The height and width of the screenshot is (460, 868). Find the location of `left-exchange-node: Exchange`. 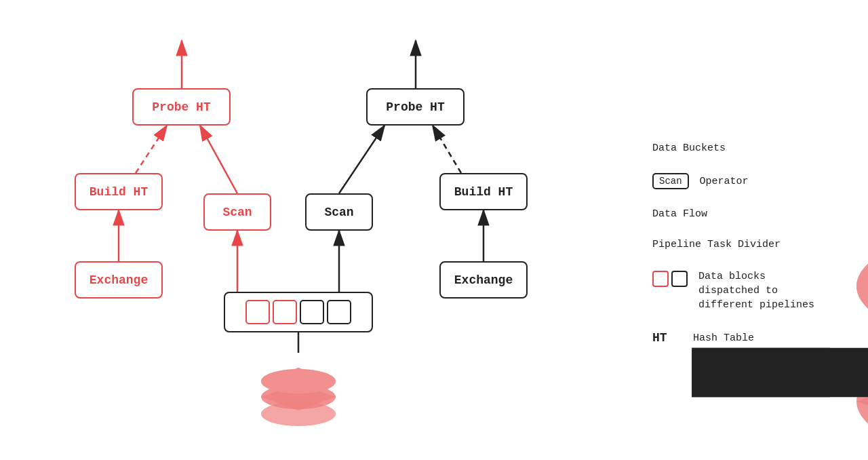

left-exchange-node: Exchange is located at coordinates (119, 280).